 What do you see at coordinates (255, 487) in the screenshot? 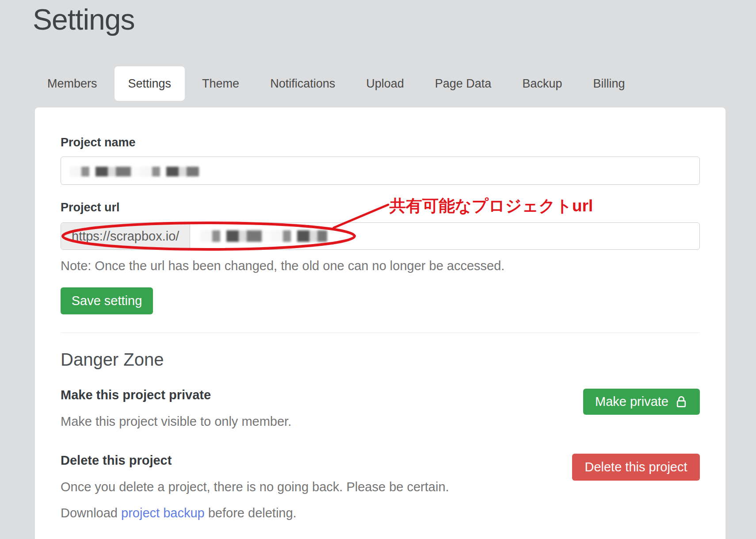
I see `delete-project-description: Once you delete a project, there is no g…` at bounding box center [255, 487].